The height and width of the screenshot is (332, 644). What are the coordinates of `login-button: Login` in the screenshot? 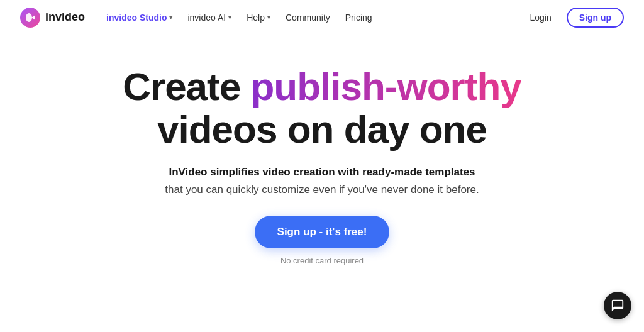 It's located at (540, 18).